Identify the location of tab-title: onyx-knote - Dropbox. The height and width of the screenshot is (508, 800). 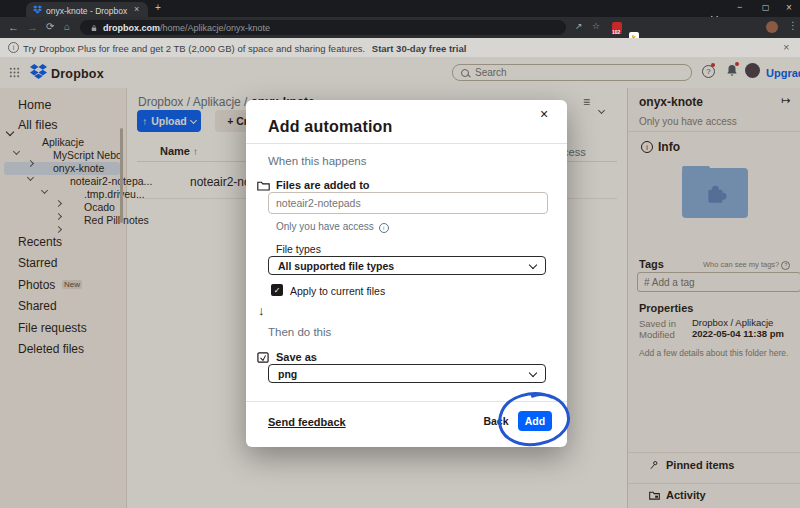
(86, 11).